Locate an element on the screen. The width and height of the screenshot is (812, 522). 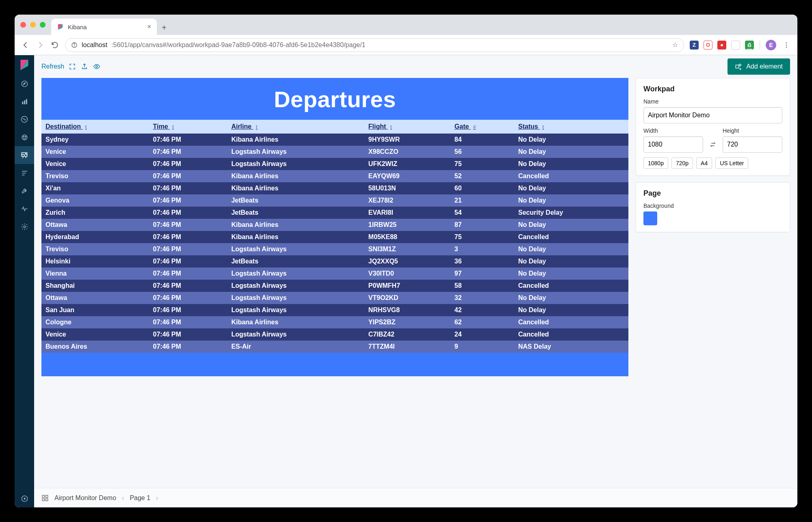
prev-page-icon: ‹ is located at coordinates (123, 498).